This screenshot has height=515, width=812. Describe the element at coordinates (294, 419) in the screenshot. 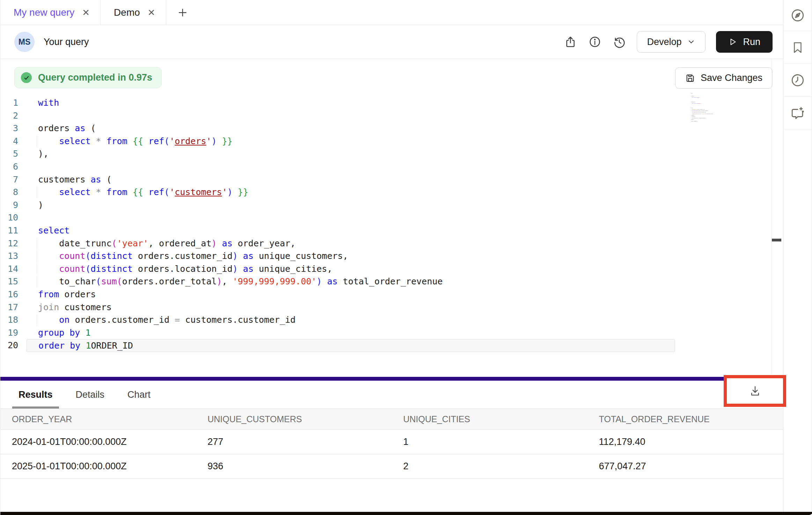

I see `column-header: UNIQUE_CUSTOMERS` at that location.